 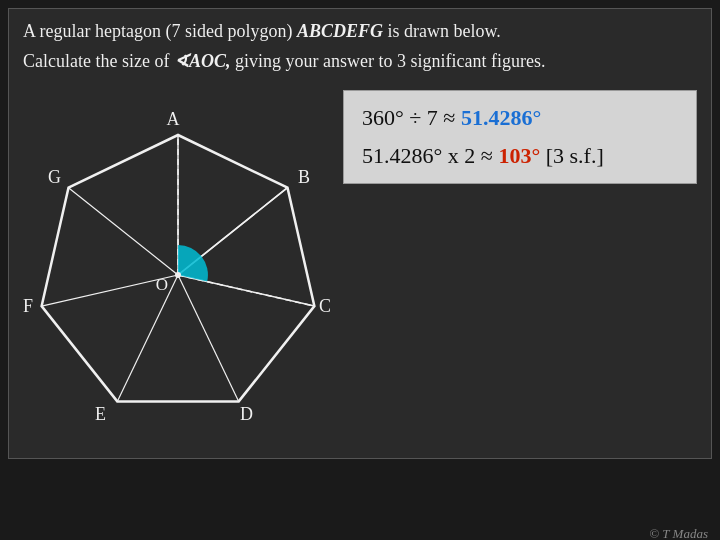 What do you see at coordinates (388, 61) in the screenshot?
I see `subtitle-post: giving your answer to 3 significant figu…` at bounding box center [388, 61].